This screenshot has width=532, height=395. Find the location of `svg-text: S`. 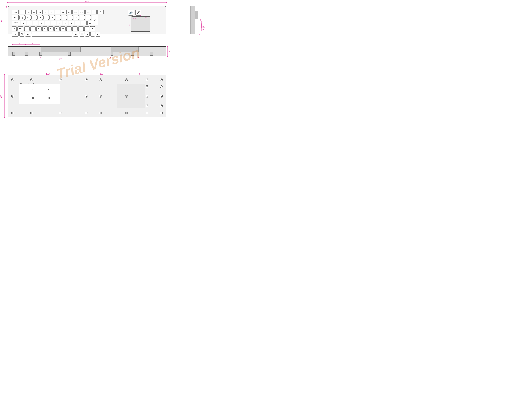

svg-text: S is located at coordinates (30, 23).